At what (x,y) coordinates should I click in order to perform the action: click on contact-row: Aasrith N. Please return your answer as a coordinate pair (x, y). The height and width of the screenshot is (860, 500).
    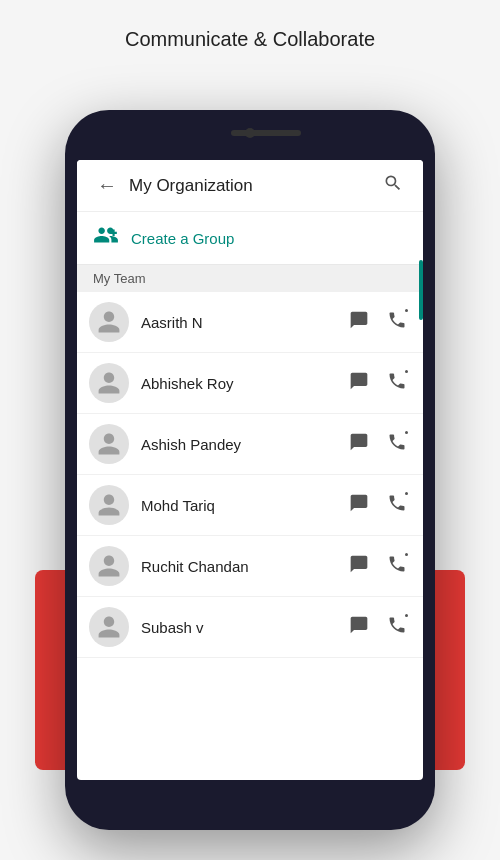
    Looking at the image, I should click on (250, 322).